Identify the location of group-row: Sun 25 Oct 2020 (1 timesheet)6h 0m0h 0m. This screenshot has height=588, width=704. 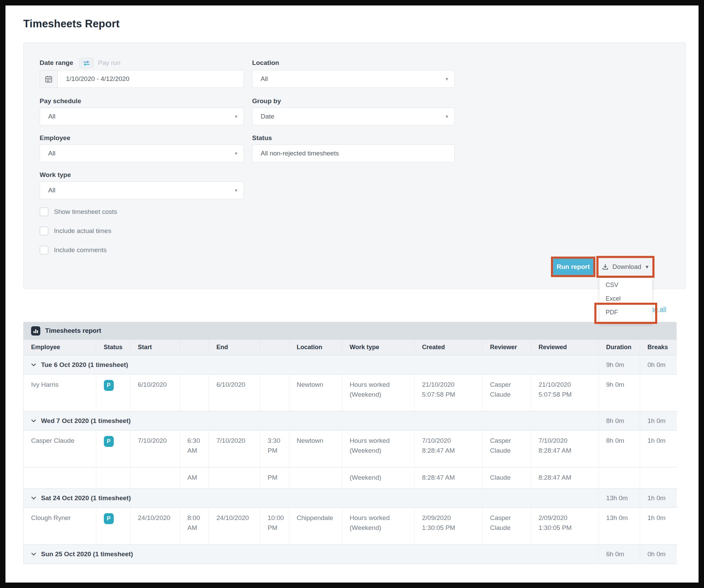
(350, 554).